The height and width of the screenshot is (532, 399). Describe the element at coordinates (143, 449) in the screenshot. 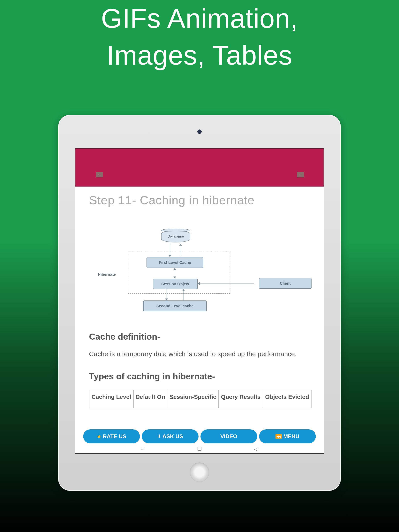

I see `recent-apps-button: ≡` at that location.